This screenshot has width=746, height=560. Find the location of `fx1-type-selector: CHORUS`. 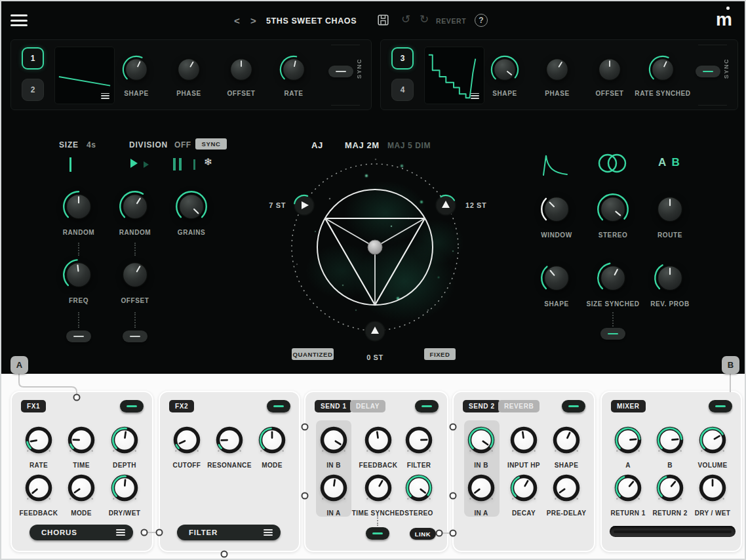

fx1-type-selector: CHORUS is located at coordinates (81, 532).